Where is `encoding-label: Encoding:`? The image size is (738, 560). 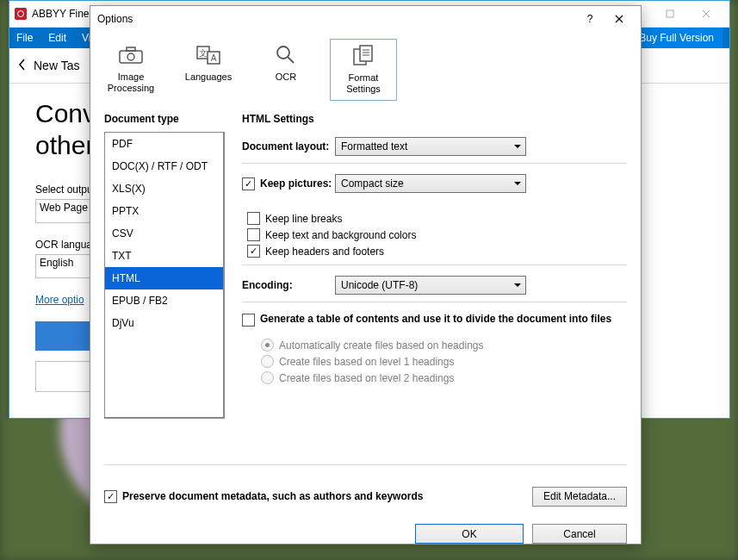 encoding-label: Encoding: is located at coordinates (288, 285).